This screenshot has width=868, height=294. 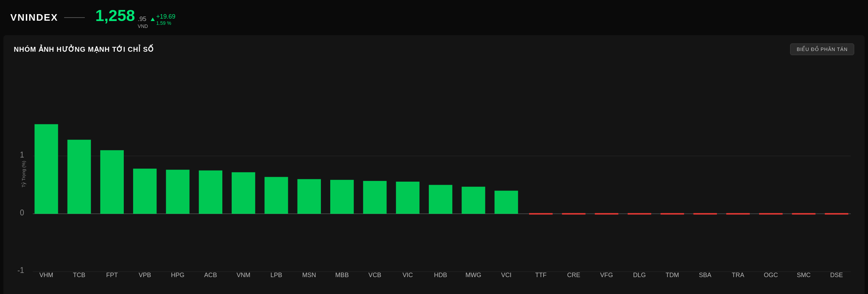 What do you see at coordinates (441, 274) in the screenshot?
I see `svg-text: HDB` at bounding box center [441, 274].